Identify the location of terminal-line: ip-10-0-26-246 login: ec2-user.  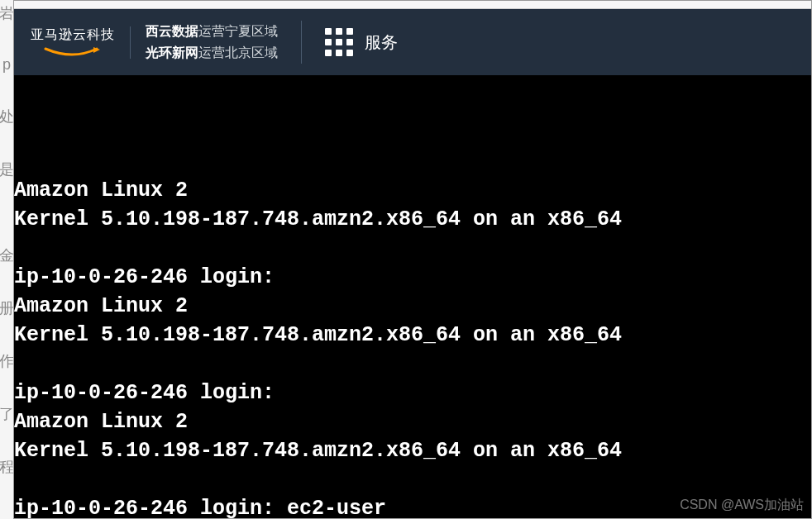
(413, 506).